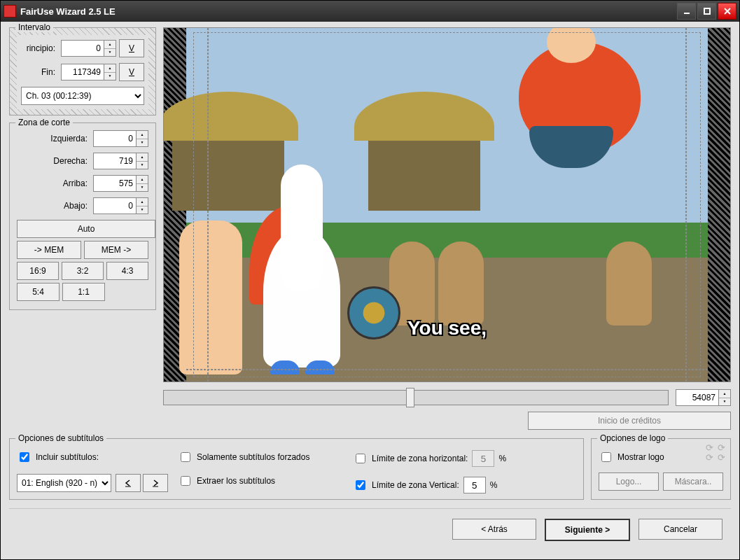 Image resolution: width=740 pixels, height=560 pixels. Describe the element at coordinates (661, 457) in the screenshot. I see `show-logo-checkbox: Mostrar logo` at that location.